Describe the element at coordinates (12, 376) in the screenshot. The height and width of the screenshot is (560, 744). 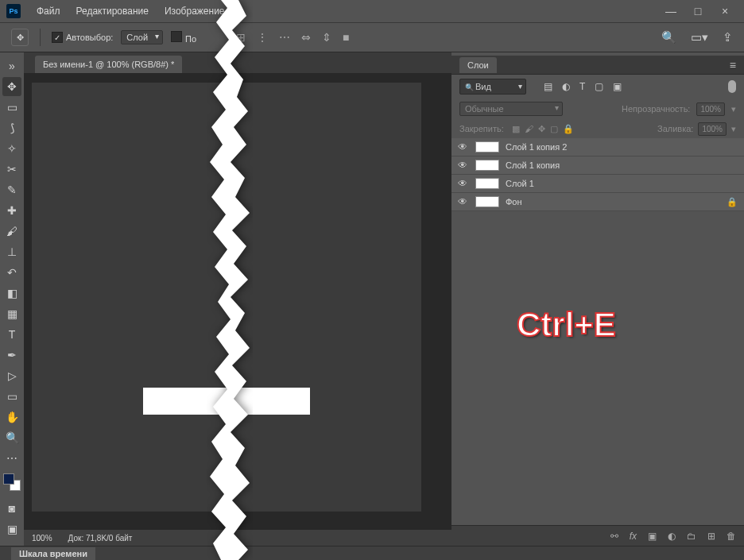
I see `path-select-tool: ▷` at that location.